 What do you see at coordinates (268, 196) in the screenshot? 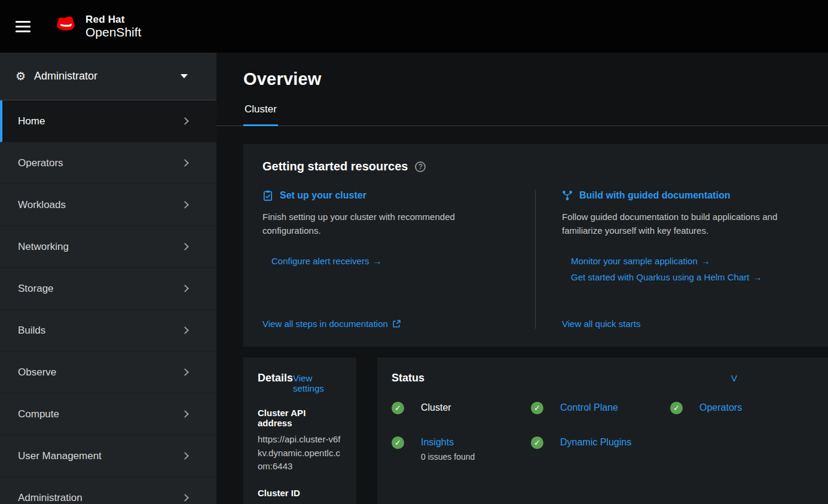
I see `clipboard-check-icon` at bounding box center [268, 196].